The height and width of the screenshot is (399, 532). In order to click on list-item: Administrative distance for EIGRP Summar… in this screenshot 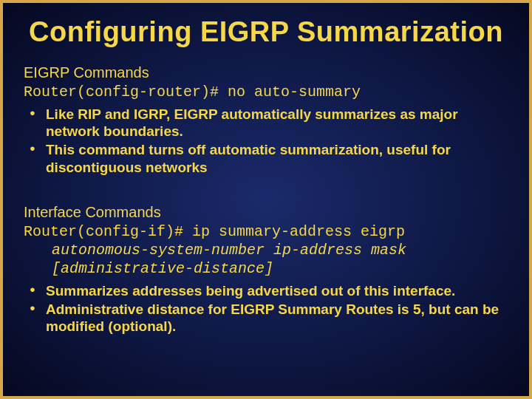, I will do `click(269, 318)`.